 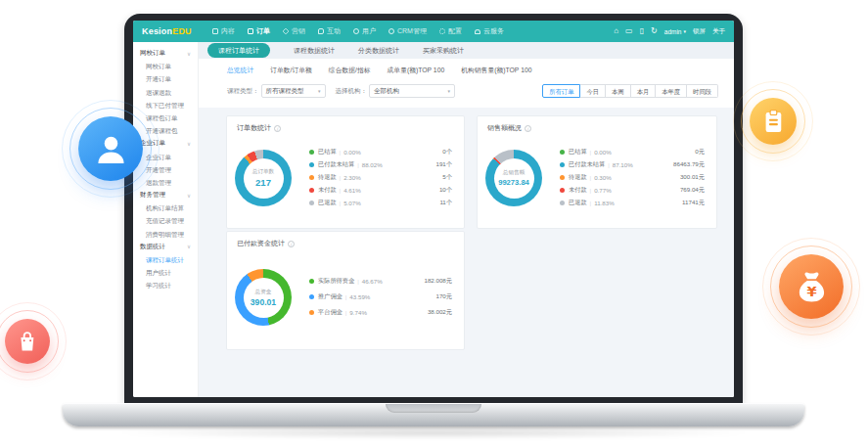 What do you see at coordinates (331, 313) in the screenshot?
I see `legend-name: 平台佣金` at bounding box center [331, 313].